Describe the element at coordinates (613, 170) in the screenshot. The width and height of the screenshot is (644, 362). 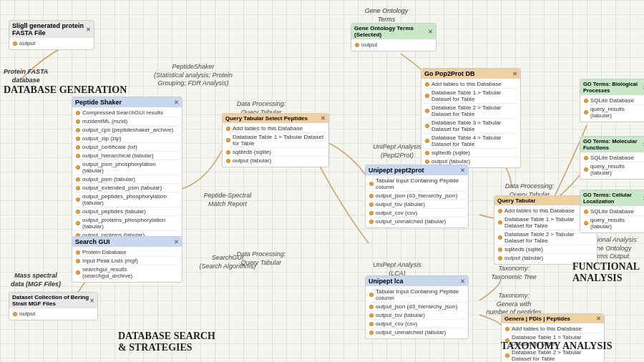
I see `go-mol-row-2: query_results (tabular)` at that location.